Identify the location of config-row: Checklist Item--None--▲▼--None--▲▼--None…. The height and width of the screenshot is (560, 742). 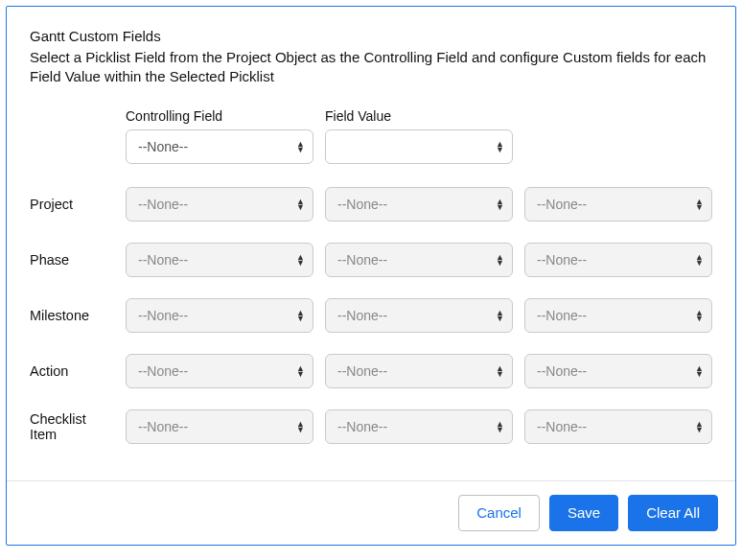
(371, 427).